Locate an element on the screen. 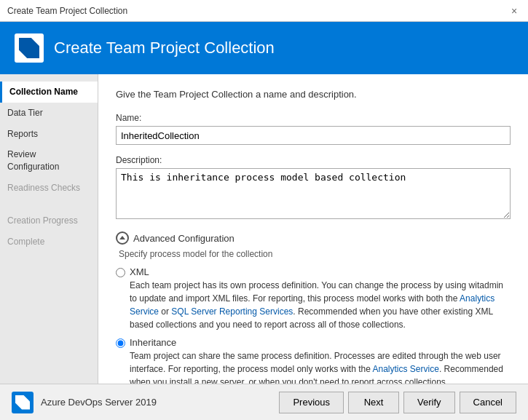 This screenshot has width=528, height=420. xml-radio is located at coordinates (121, 272).